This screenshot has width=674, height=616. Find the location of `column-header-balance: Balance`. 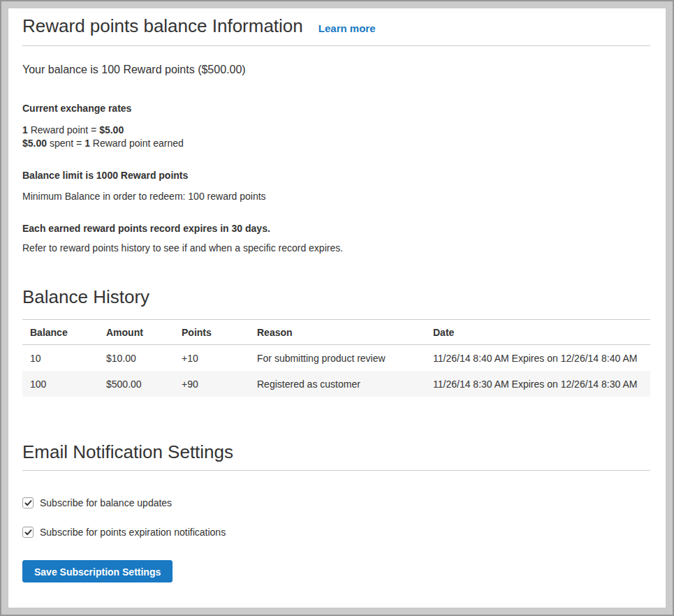

column-header-balance: Balance is located at coordinates (60, 332).